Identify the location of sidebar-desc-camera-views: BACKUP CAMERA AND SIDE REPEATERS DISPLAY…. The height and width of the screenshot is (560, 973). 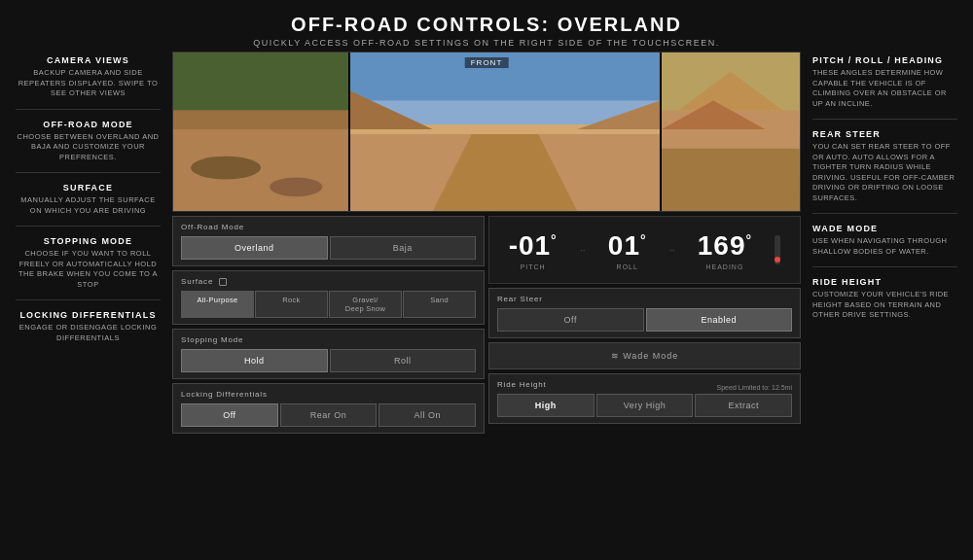
(88, 84).